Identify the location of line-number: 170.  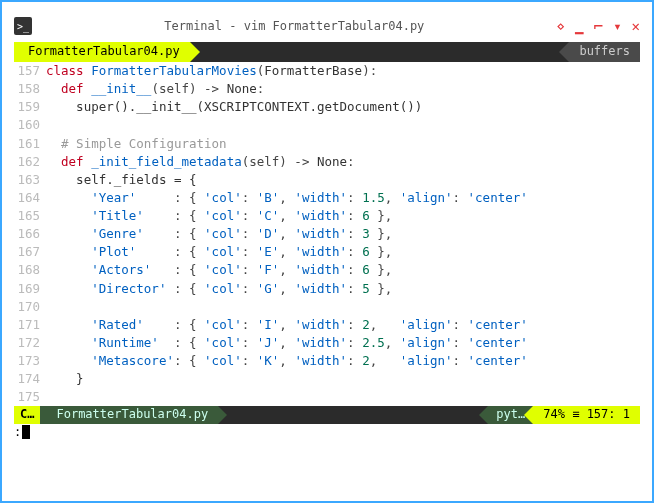
(30, 307).